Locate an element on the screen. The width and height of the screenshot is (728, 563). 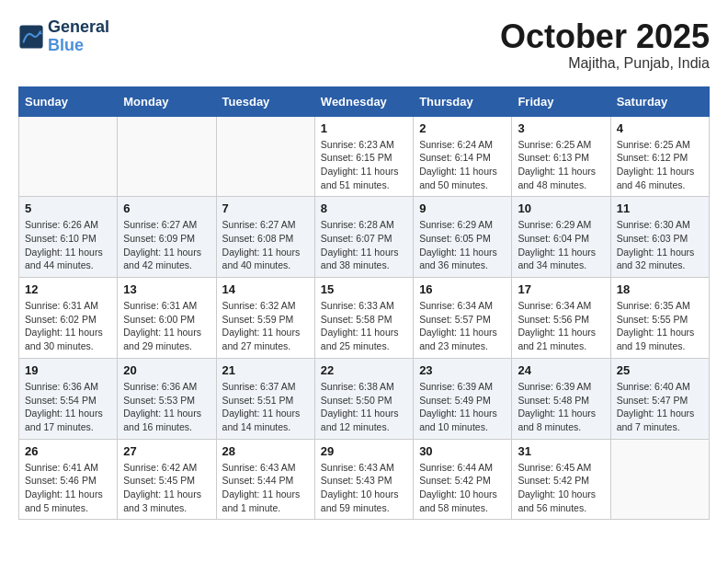
day-info: Sunrise: 6:45 AM Sunset: 5:42 PM Dayligh… is located at coordinates (561, 488).